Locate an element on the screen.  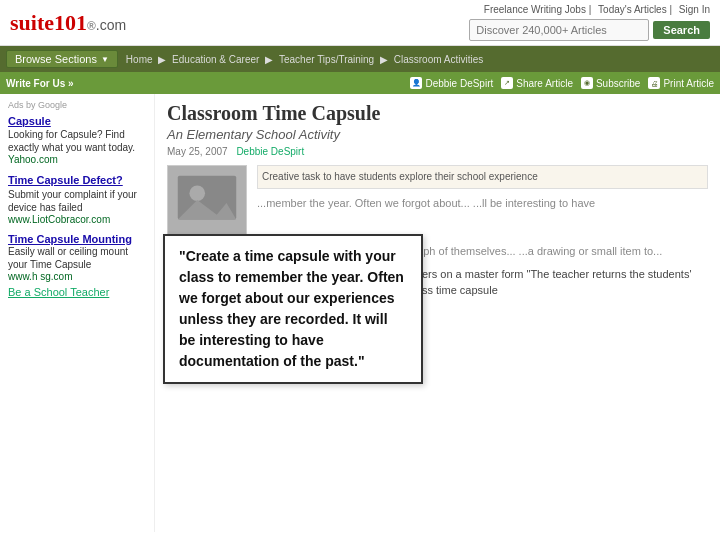
quote-overlay: "Create a time capsule with your class t… is located at coordinates (293, 309).